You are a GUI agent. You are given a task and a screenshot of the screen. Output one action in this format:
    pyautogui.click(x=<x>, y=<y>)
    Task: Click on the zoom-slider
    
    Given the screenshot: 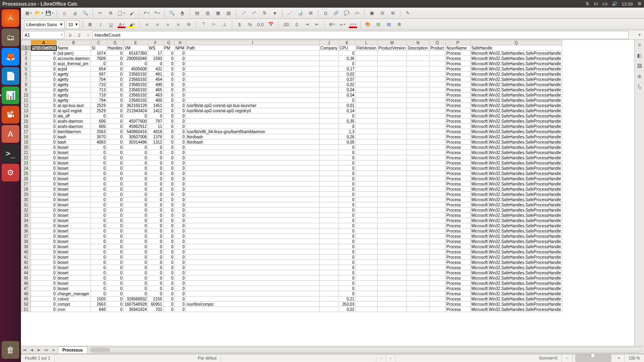 What is the action you would take?
    pyautogui.click(x=593, y=358)
    